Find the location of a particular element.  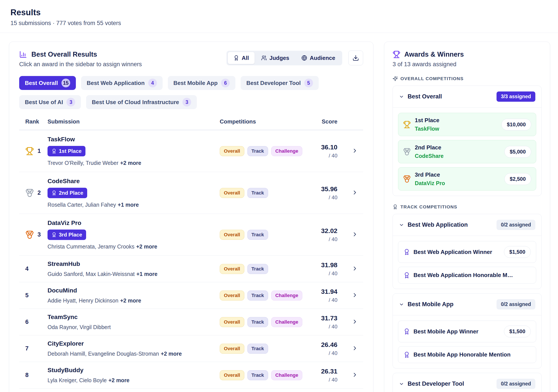

submission-name: StreamHub is located at coordinates (134, 264).